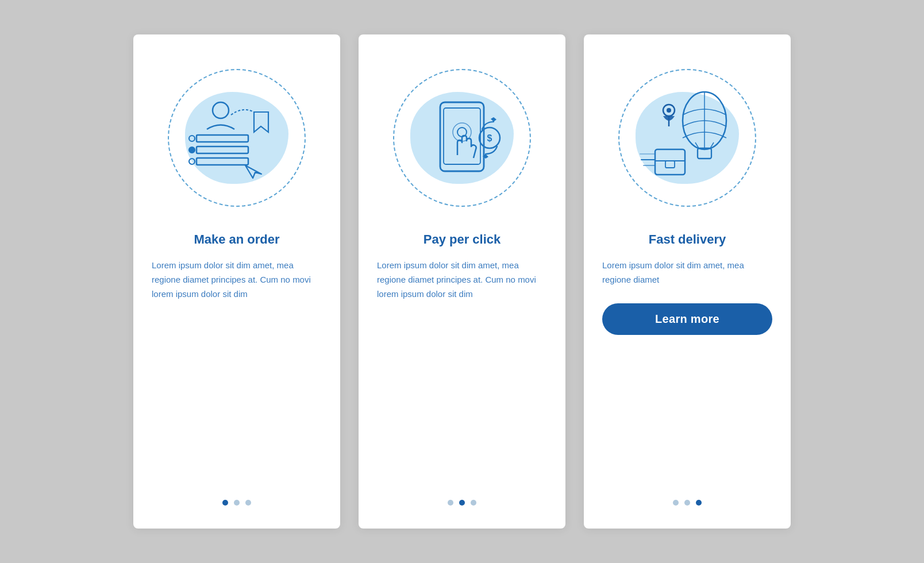  What do you see at coordinates (687, 273) in the screenshot?
I see `card-text-3: Lorem ipsum dolor sit dim amet, mea regi…` at bounding box center [687, 273].